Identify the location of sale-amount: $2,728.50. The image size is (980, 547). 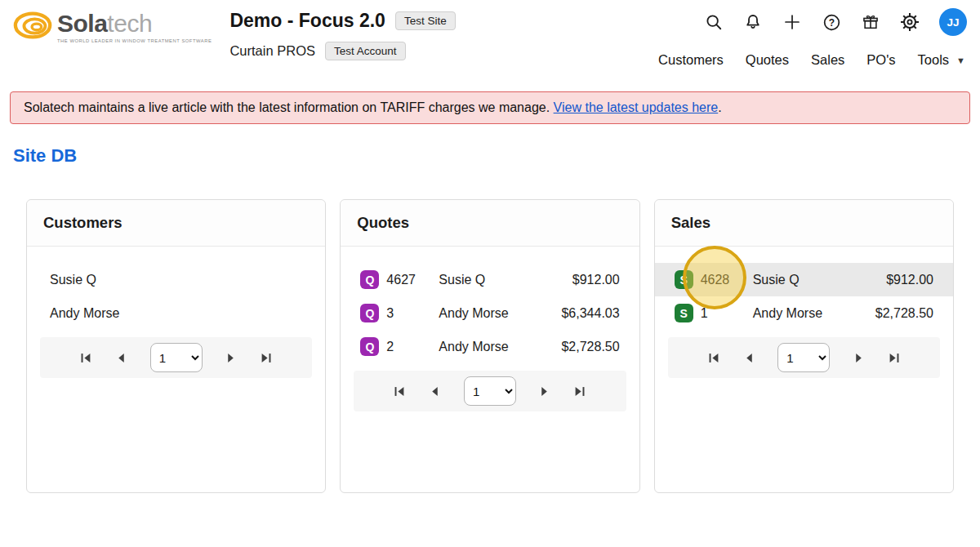
(905, 314).